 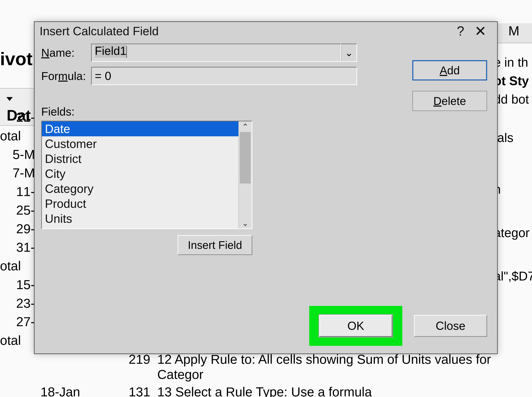 I want to click on cell: 25-, so click(x=17, y=210).